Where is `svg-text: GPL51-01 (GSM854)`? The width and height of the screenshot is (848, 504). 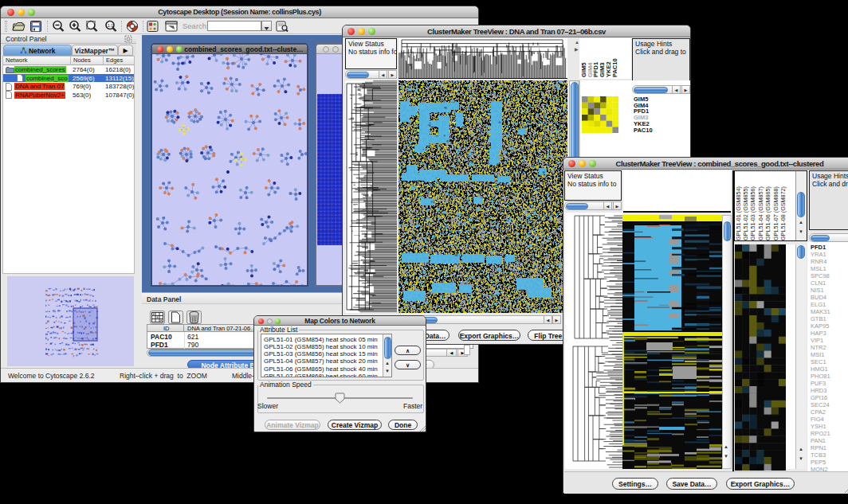 svg-text: GPL51-01 (GSM854) is located at coordinates (738, 213).